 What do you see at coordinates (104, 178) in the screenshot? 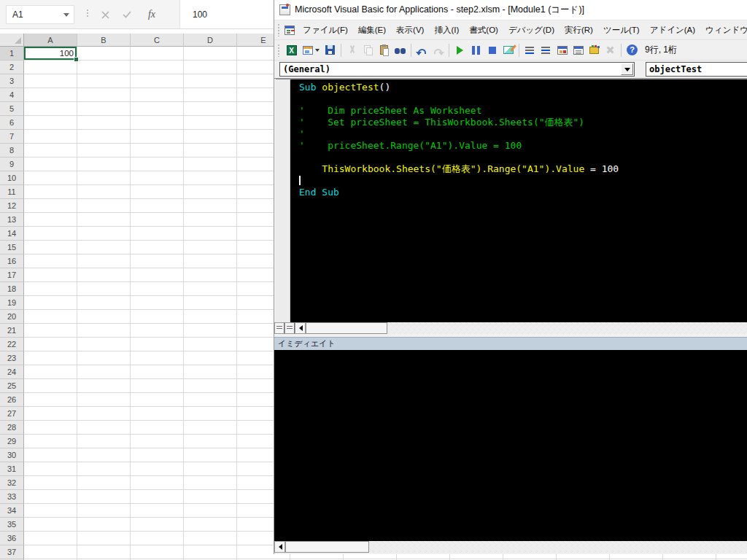
I see `cell-B10` at bounding box center [104, 178].